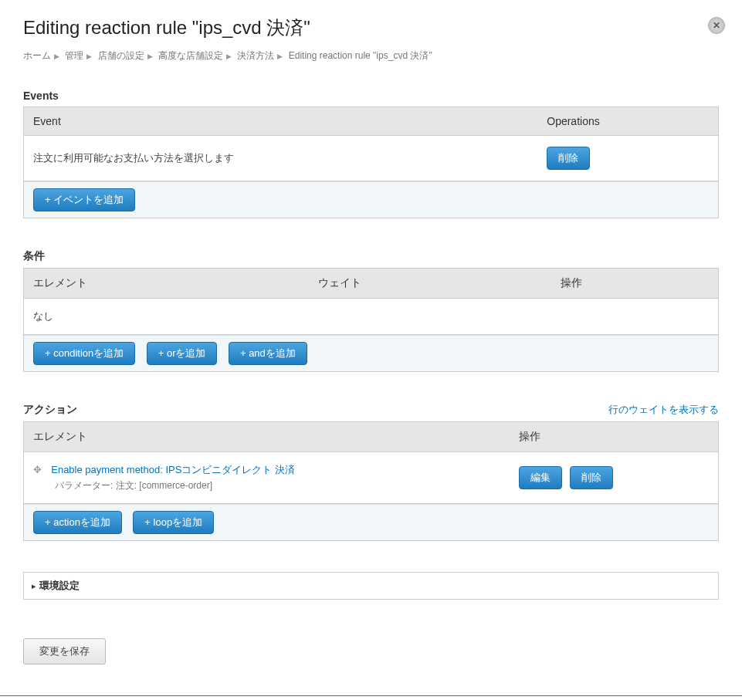 This screenshot has height=700, width=742. I want to click on add-action-button: + actionを追加, so click(77, 522).